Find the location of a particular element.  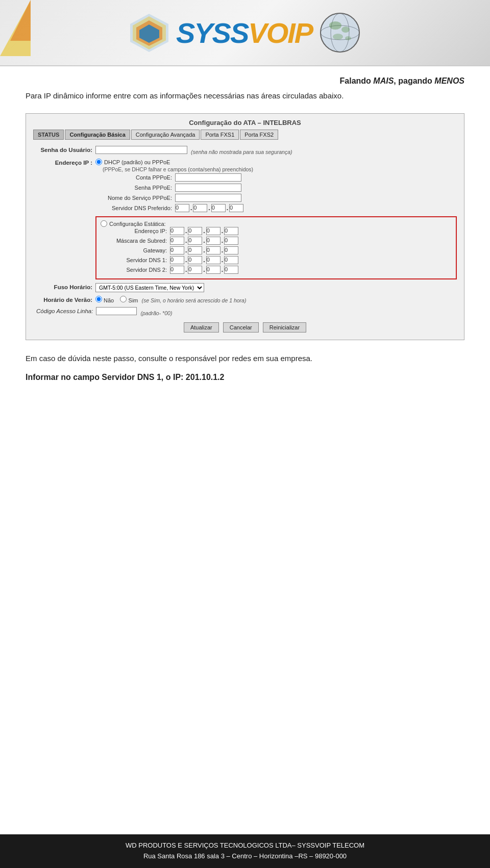

fuso-value: GMT-5:00 (US Eastern Time, New York) is located at coordinates (276, 288).